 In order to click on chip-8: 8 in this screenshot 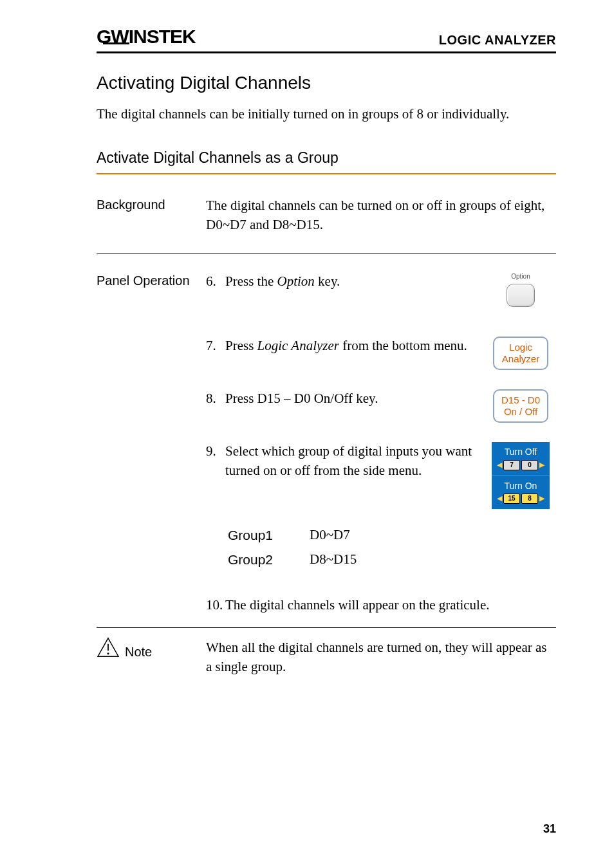, I will do `click(530, 499)`.